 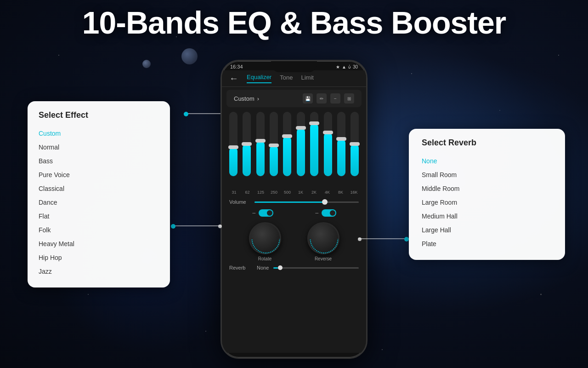 What do you see at coordinates (276, 268) in the screenshot?
I see `reverb-slider-fill` at bounding box center [276, 268].